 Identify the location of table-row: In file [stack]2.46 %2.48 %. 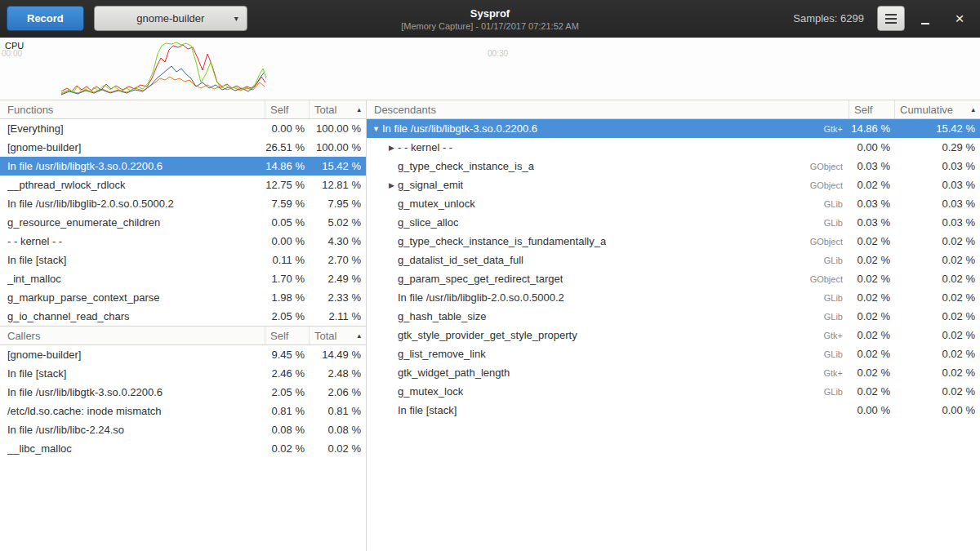
(183, 374).